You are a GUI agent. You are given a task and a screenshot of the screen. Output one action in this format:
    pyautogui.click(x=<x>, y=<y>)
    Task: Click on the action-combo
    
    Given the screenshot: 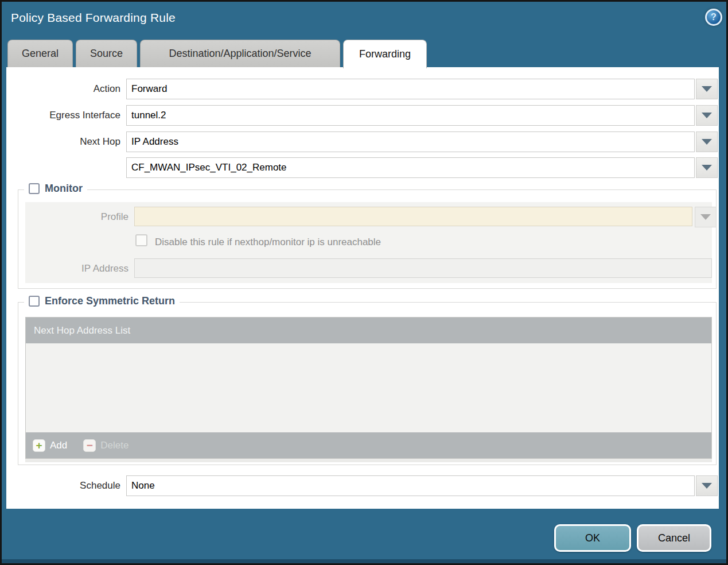 What is the action you would take?
    pyautogui.click(x=422, y=89)
    